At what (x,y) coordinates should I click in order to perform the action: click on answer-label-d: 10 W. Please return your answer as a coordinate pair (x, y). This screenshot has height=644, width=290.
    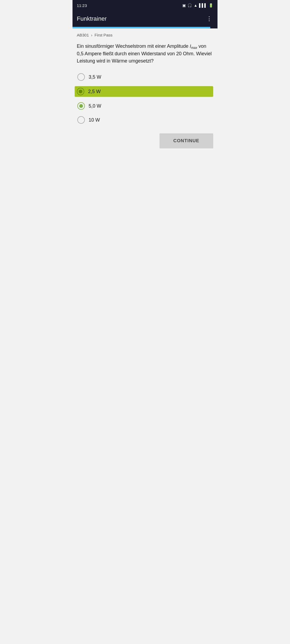
    Looking at the image, I should click on (94, 120).